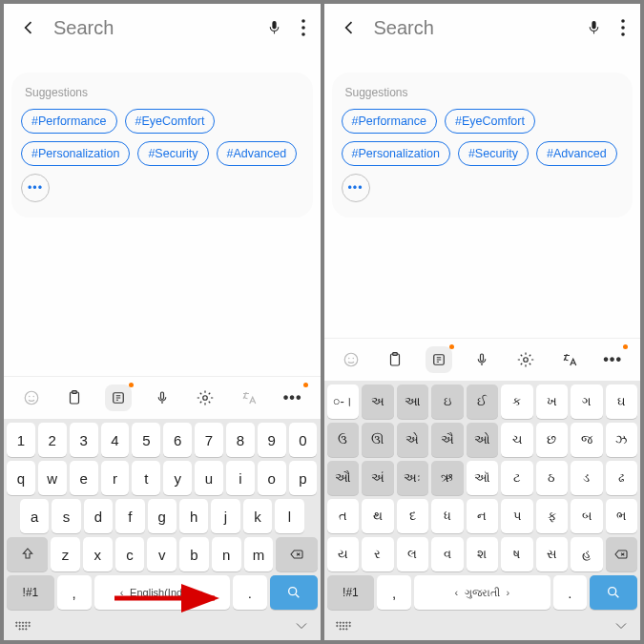 The image size is (644, 644). What do you see at coordinates (351, 360) in the screenshot?
I see `emoji-icon` at bounding box center [351, 360].